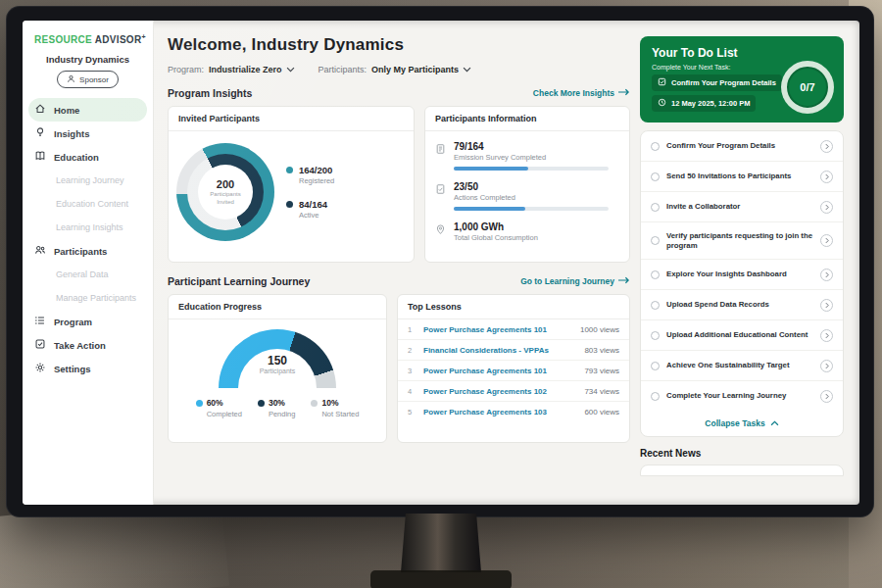  What do you see at coordinates (88, 298) in the screenshot?
I see `sidebar-item-manage-participants: Manage Participants` at bounding box center [88, 298].